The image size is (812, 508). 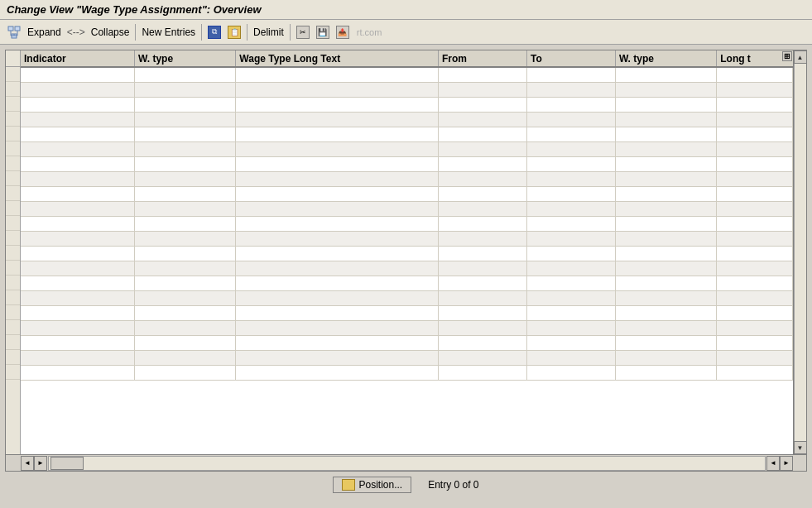 What do you see at coordinates (41, 463) in the screenshot?
I see `scroll-right-button: ►` at bounding box center [41, 463].